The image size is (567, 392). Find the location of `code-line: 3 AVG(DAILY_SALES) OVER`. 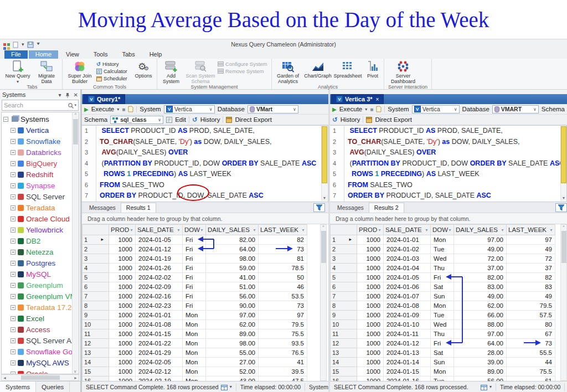

code-line: 3 AVG(DAILY_SALES) OVER is located at coordinates (205, 153).